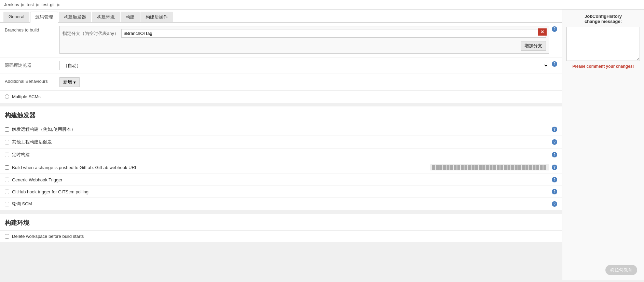 The width and height of the screenshot is (644, 282). Describe the element at coordinates (281, 222) in the screenshot. I see `build-env-title: 构建环境` at that location.